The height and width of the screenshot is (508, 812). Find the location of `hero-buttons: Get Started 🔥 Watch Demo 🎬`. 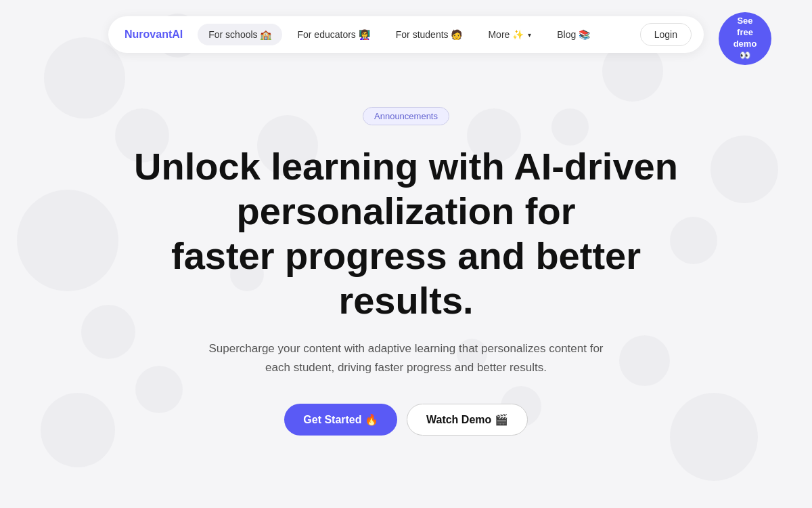

hero-buttons: Get Started 🔥 Watch Demo 🎬 is located at coordinates (406, 420).